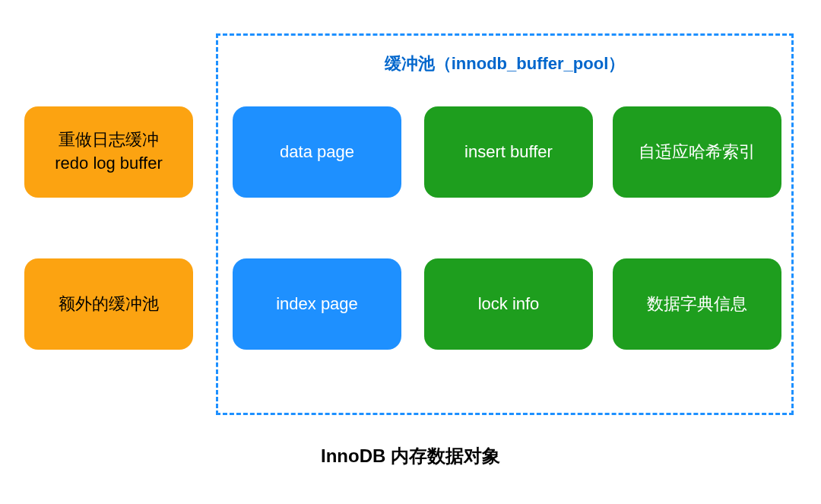 This screenshot has height=504, width=821. What do you see at coordinates (697, 304) in the screenshot?
I see `dict-info-label: 数据字典信息` at bounding box center [697, 304].